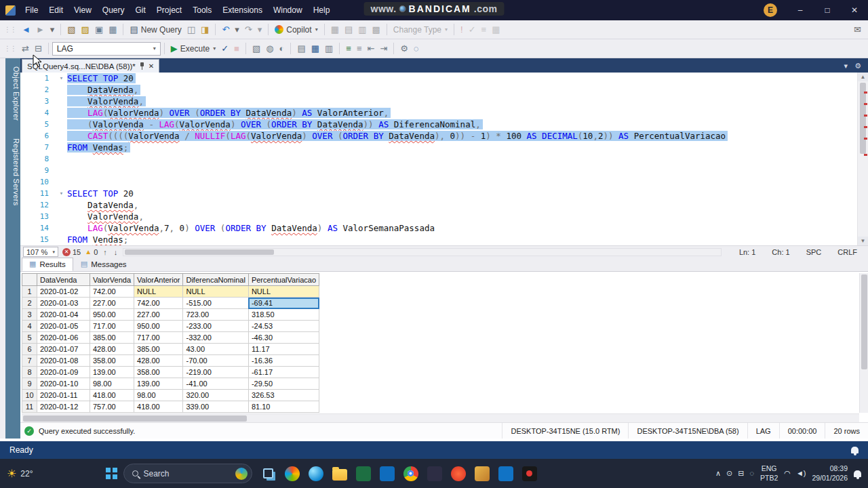 The image size is (868, 488). I want to click on grid-cell: 326.53, so click(283, 396).